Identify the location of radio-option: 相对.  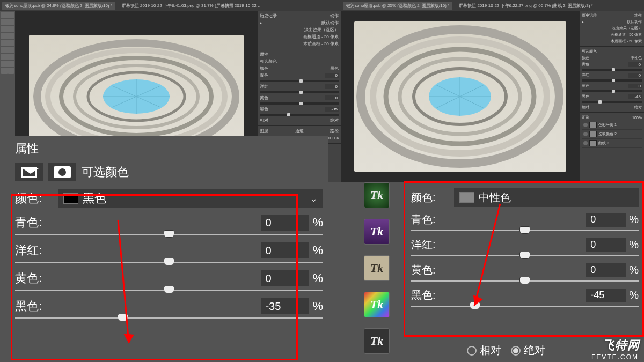
(264, 120).